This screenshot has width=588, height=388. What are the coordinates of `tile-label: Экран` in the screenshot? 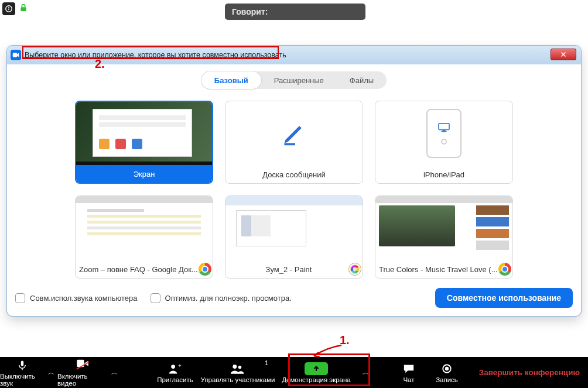 It's located at (144, 174).